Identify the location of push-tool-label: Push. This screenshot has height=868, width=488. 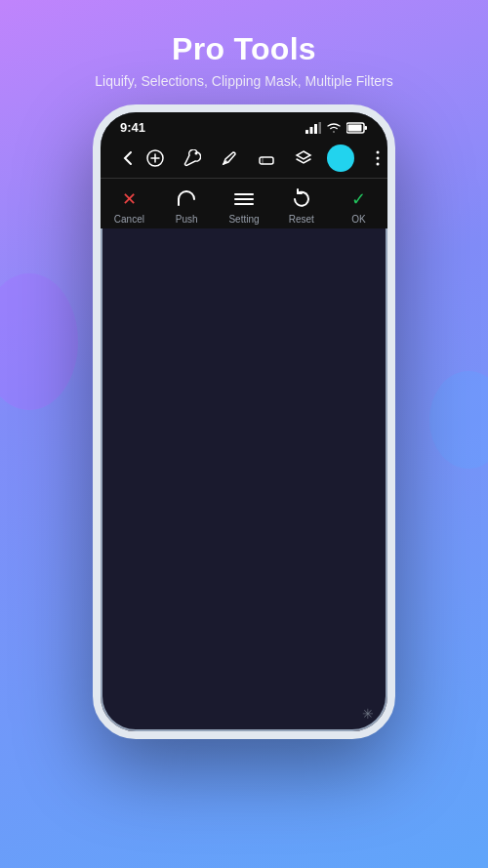
(187, 219).